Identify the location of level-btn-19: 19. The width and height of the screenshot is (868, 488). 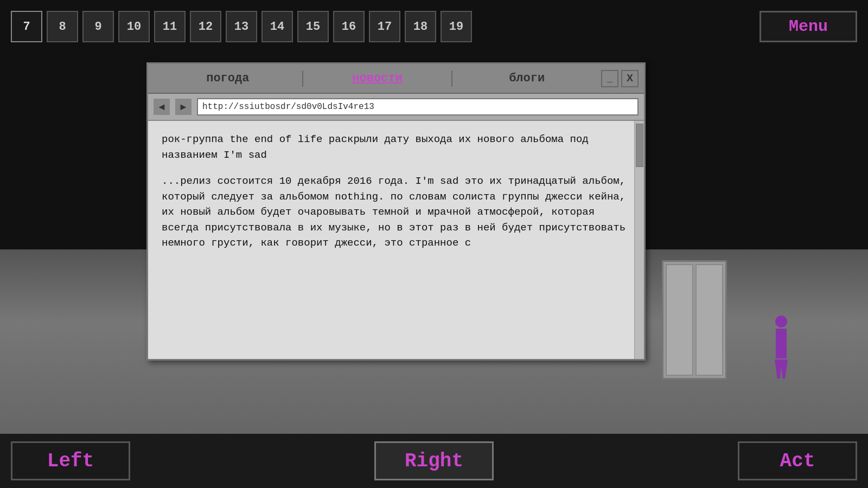
(456, 27).